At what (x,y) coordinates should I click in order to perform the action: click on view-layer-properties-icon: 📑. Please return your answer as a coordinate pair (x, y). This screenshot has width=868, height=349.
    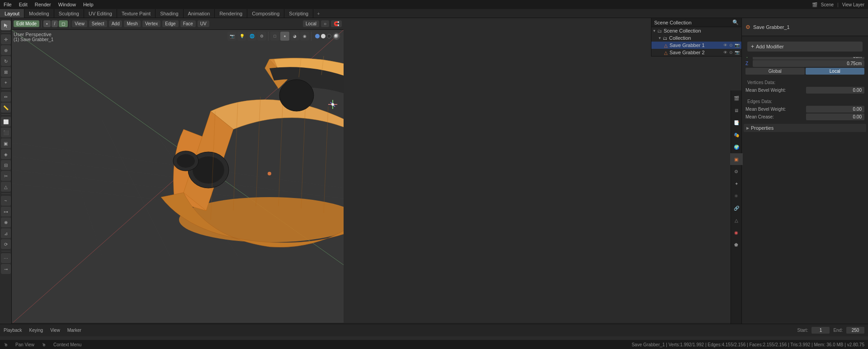
    Looking at the image, I should click on (736, 123).